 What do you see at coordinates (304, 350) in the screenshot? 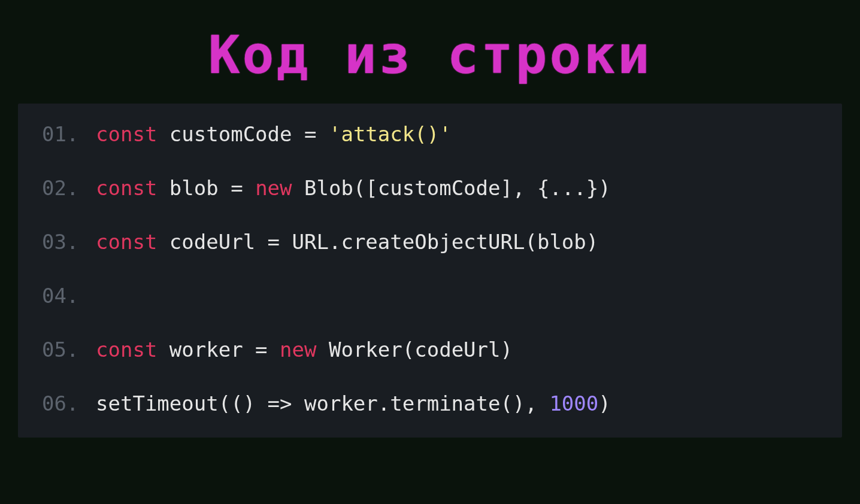
I see `code-content: const worker = new Worker(codeUrl)` at bounding box center [304, 350].